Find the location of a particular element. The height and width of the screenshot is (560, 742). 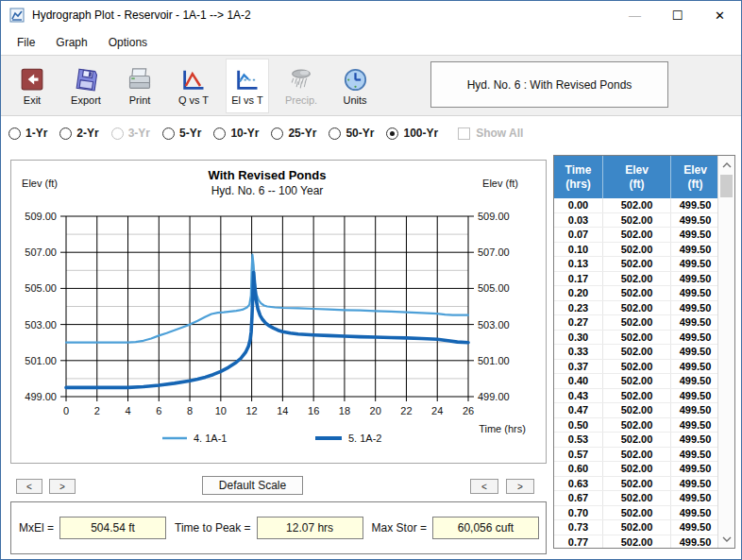

pan-left-button-right: < is located at coordinates (484, 486).